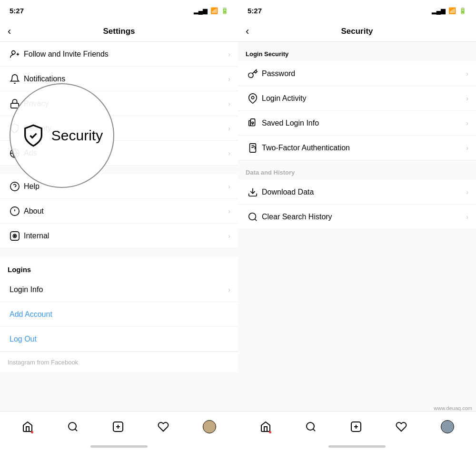 Image resolution: width=476 pixels, height=451 pixels. I want to click on right-status-bar: 5:27 ▂▄▆ 📶 🔋, so click(357, 10).